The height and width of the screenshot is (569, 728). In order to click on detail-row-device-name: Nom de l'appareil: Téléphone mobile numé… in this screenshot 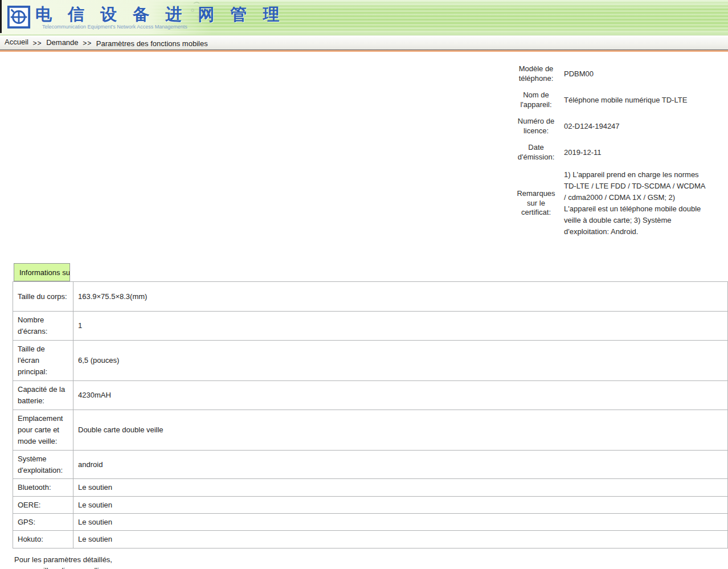, I will do `click(611, 100)`.